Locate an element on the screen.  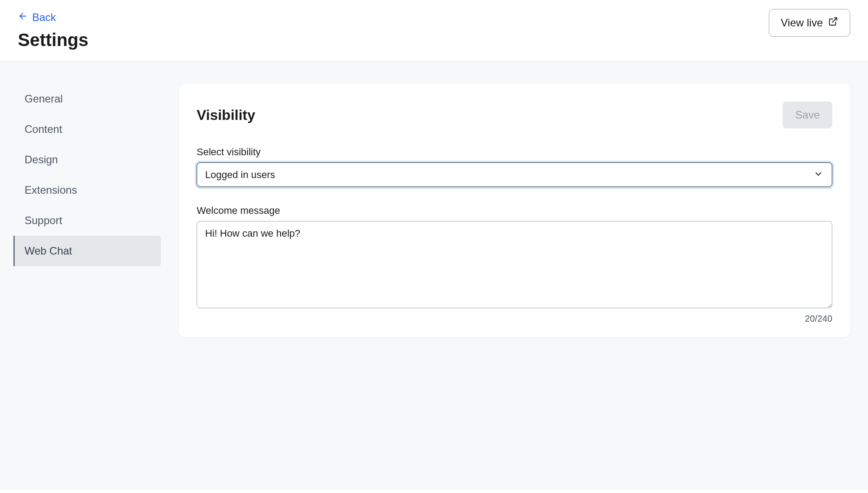
welcome-message-textarea is located at coordinates (514, 265).